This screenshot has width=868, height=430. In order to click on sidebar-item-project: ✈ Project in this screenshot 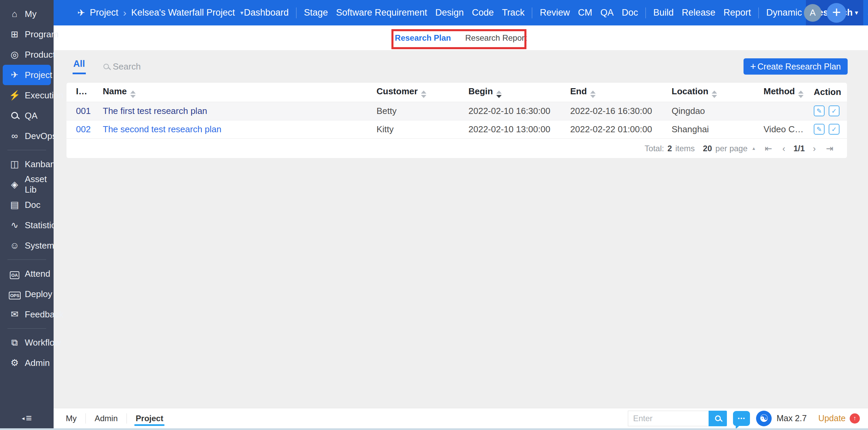, I will do `click(27, 75)`.